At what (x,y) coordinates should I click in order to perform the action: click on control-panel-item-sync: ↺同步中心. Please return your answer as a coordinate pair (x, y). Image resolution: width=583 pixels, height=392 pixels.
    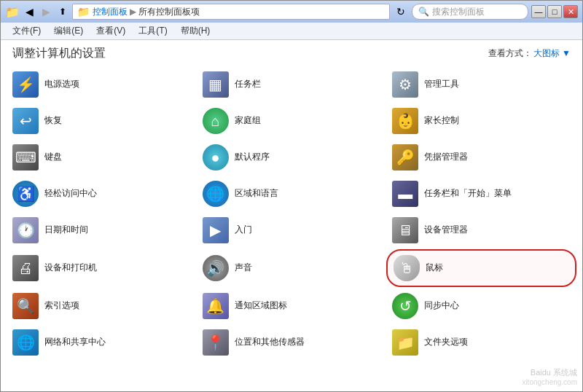
    Looking at the image, I should click on (481, 306).